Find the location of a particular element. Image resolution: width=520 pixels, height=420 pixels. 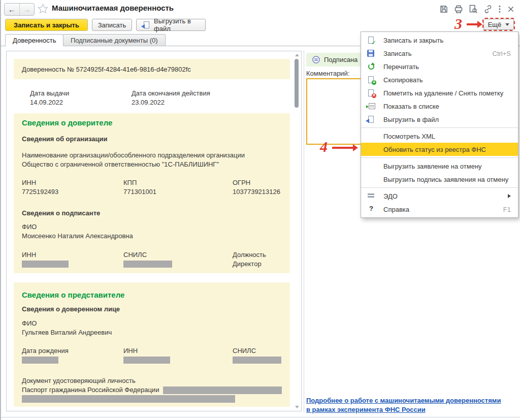

menu-item-label: Справка is located at coordinates (396, 209).